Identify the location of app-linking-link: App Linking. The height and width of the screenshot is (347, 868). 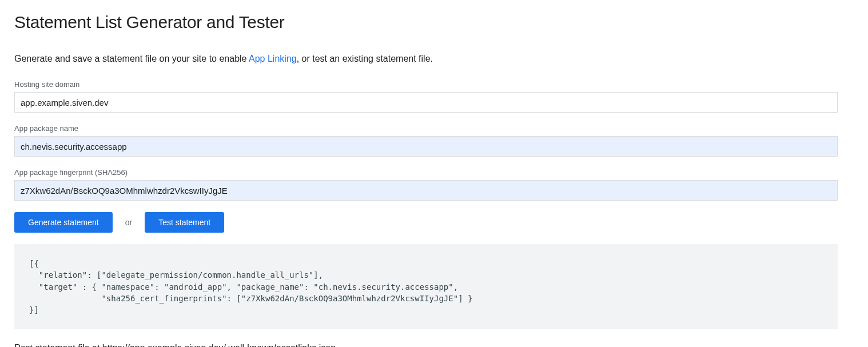
(273, 58).